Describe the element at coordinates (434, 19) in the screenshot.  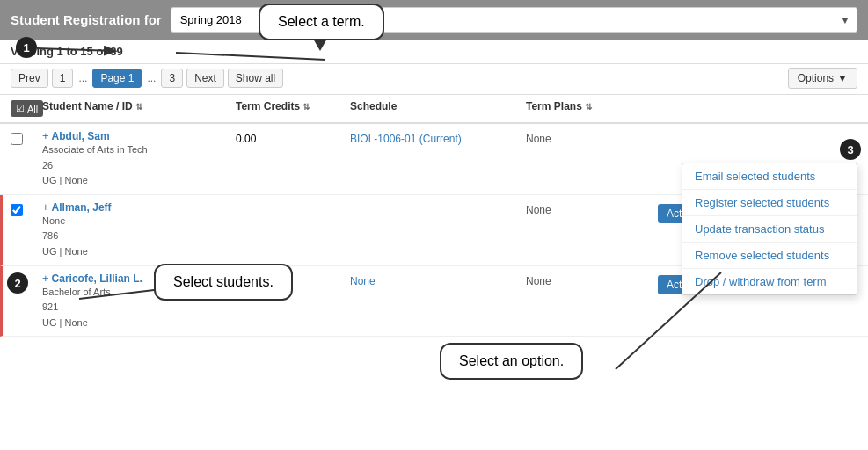
I see `header: Student Registration for Spring 2018 ▼` at that location.